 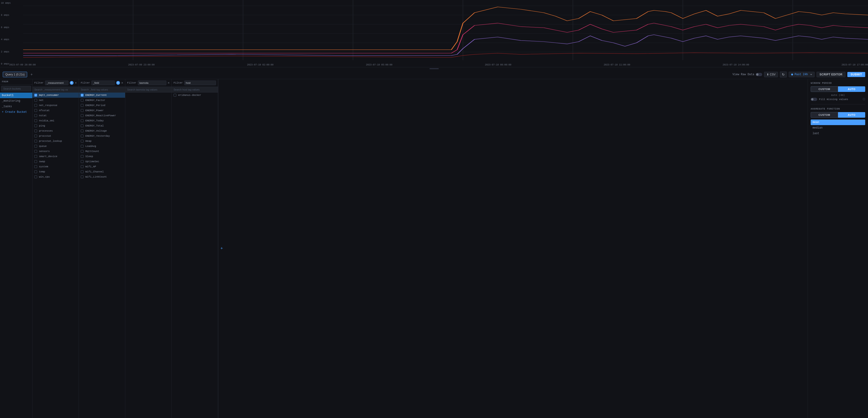 What do you see at coordinates (102, 105) in the screenshot?
I see `filter-item-energy-period: ENERGY_Period` at bounding box center [102, 105].